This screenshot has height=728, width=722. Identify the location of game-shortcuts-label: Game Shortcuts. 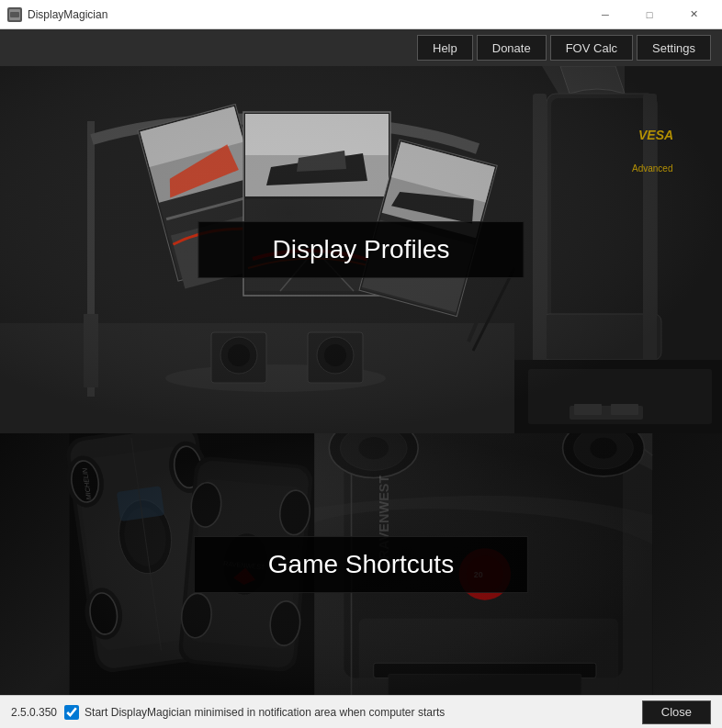
(361, 565).